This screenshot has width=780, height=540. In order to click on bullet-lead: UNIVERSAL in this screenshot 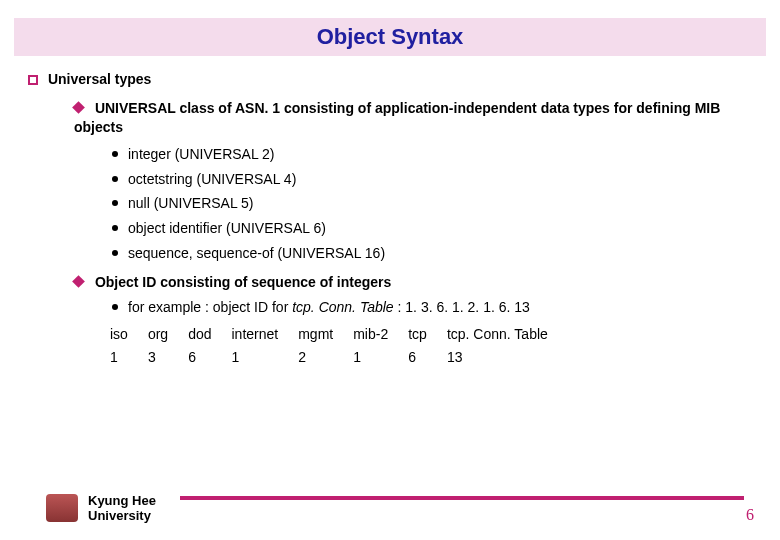, I will do `click(136, 108)`.